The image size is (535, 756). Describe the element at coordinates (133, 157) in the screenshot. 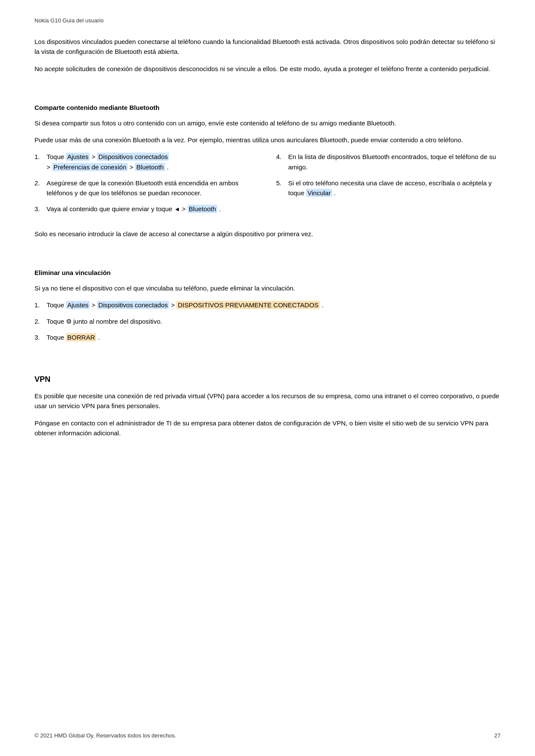

I see `dispositivos-conectados-link: Dispositivos conectados` at that location.